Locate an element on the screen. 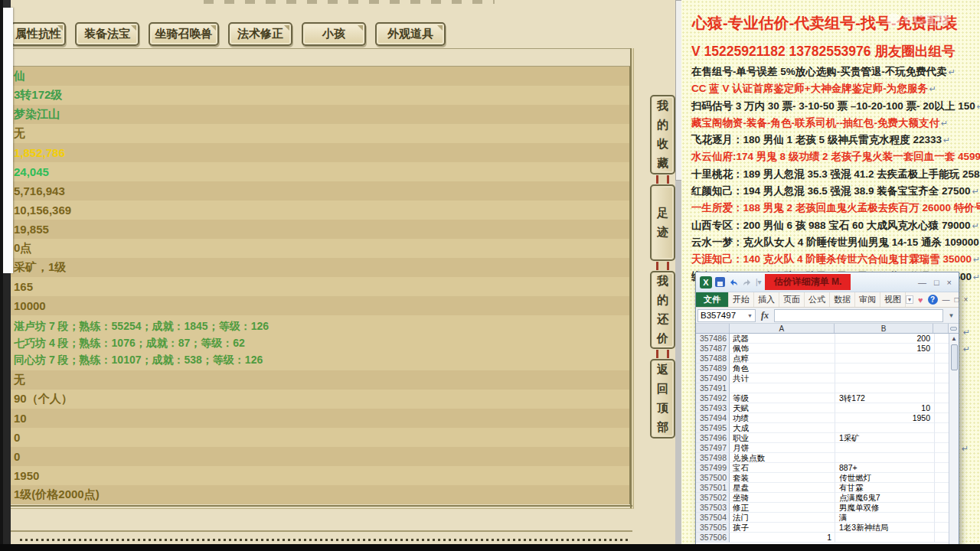  cell-a: 法门 is located at coordinates (782, 517).